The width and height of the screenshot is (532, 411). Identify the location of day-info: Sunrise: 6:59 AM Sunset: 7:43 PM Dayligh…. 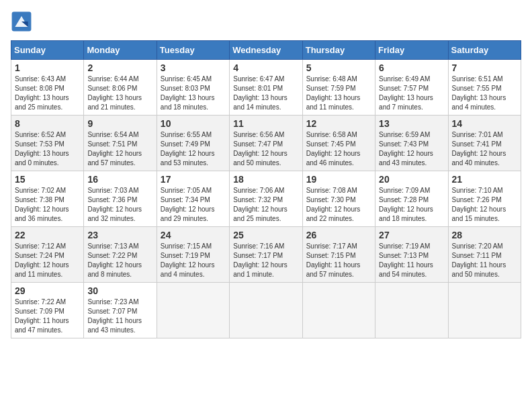
(411, 149).